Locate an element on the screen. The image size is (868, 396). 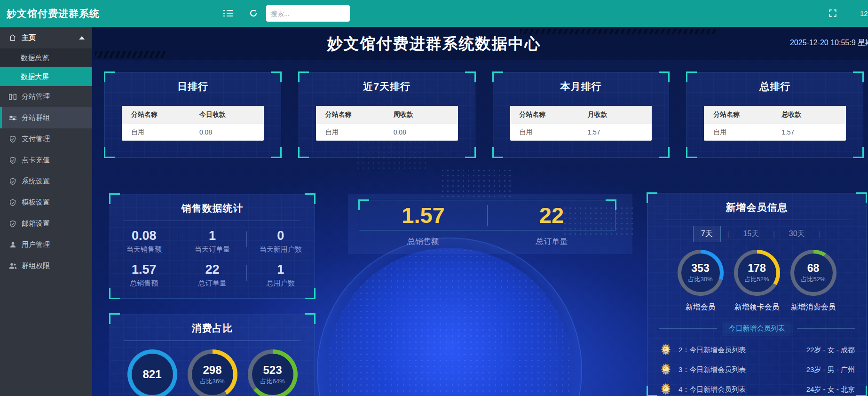
column-header: 分站名称 is located at coordinates (739, 115).